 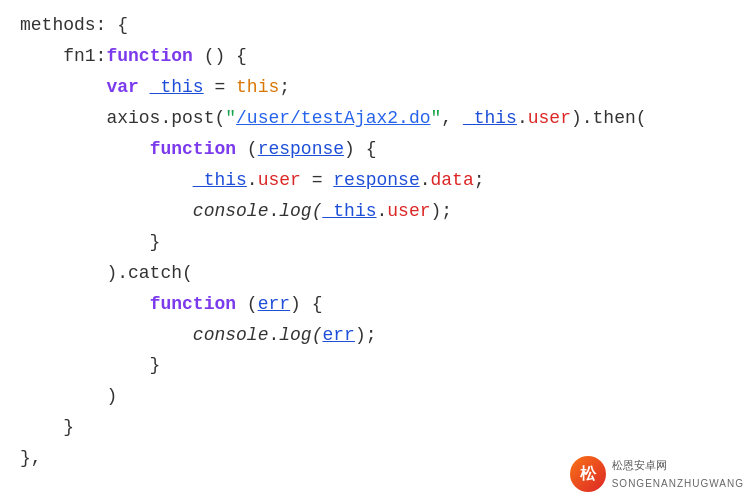 What do you see at coordinates (376, 336) in the screenshot?
I see `code-line-11: console.log(err);` at bounding box center [376, 336].